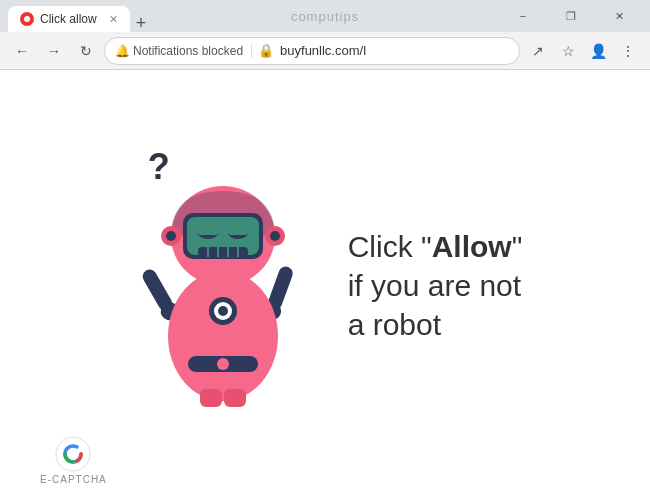  What do you see at coordinates (571, 16) in the screenshot?
I see `window-controls: − ❐ ✕` at bounding box center [571, 16].